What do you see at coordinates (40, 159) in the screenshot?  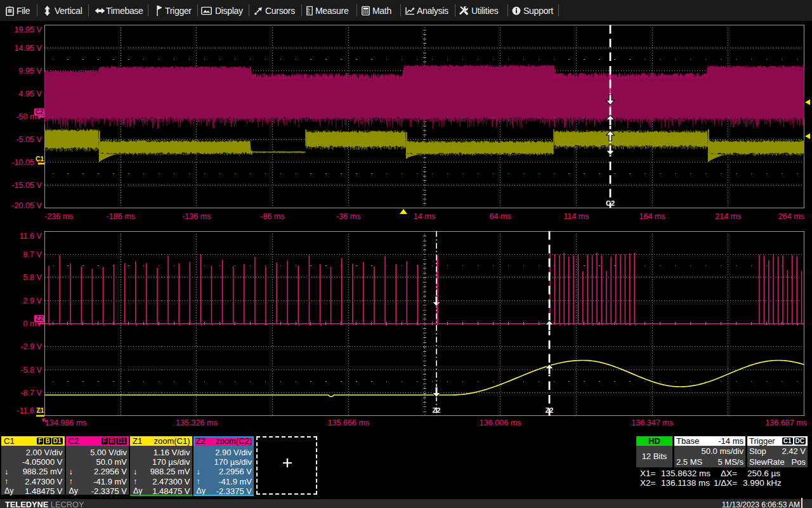 I see `svg-text: C1` at bounding box center [40, 159].